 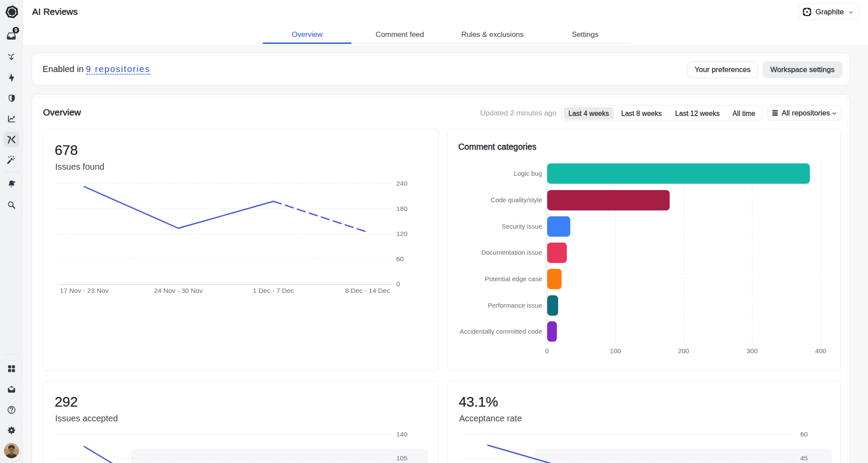 What do you see at coordinates (684, 351) in the screenshot?
I see `svg-text: 200` at bounding box center [684, 351].